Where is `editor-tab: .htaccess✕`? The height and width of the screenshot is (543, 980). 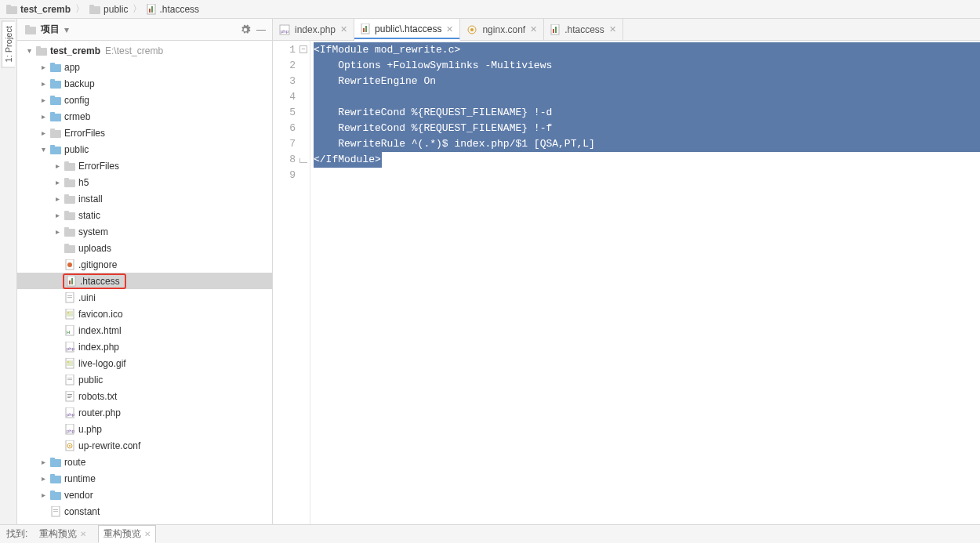 editor-tab: .htaccess✕ is located at coordinates (583, 30).